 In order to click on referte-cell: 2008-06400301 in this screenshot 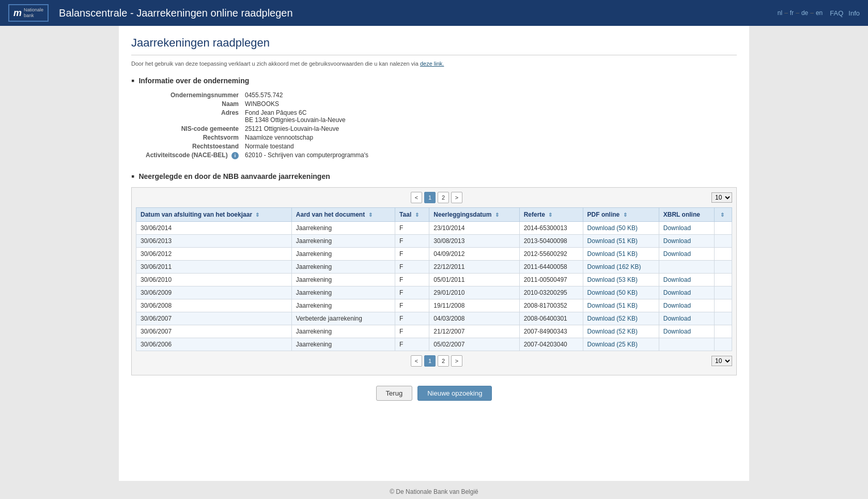, I will do `click(551, 319)`.